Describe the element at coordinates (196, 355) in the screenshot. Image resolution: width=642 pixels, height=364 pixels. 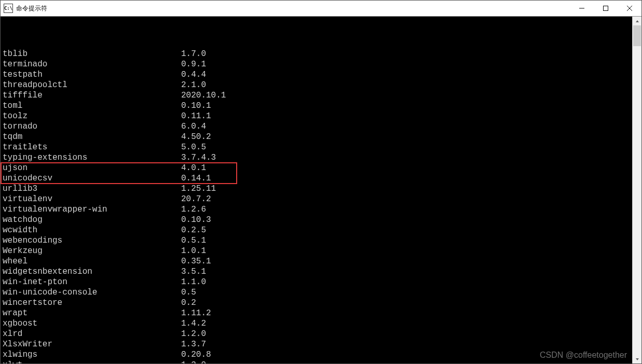
I see `package-version: 0.20.8` at that location.